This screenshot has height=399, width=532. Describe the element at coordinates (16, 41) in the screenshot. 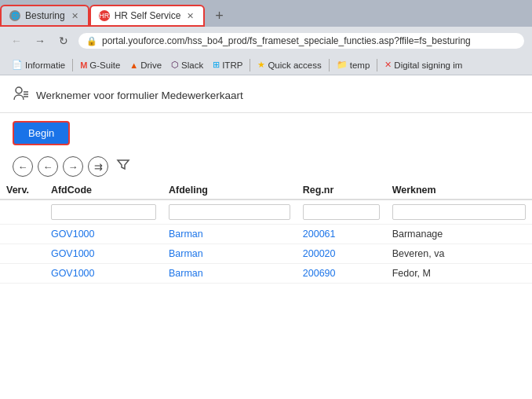

I see `back-button: ←` at that location.